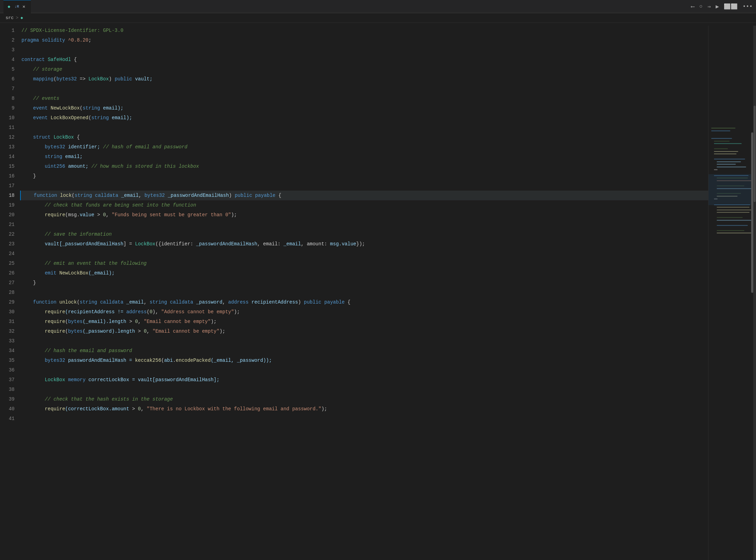 This screenshot has height=560, width=756. Describe the element at coordinates (364, 30) in the screenshot. I see `code-line-1: // SPDX-License-Identifier: GPL-3.0` at that location.